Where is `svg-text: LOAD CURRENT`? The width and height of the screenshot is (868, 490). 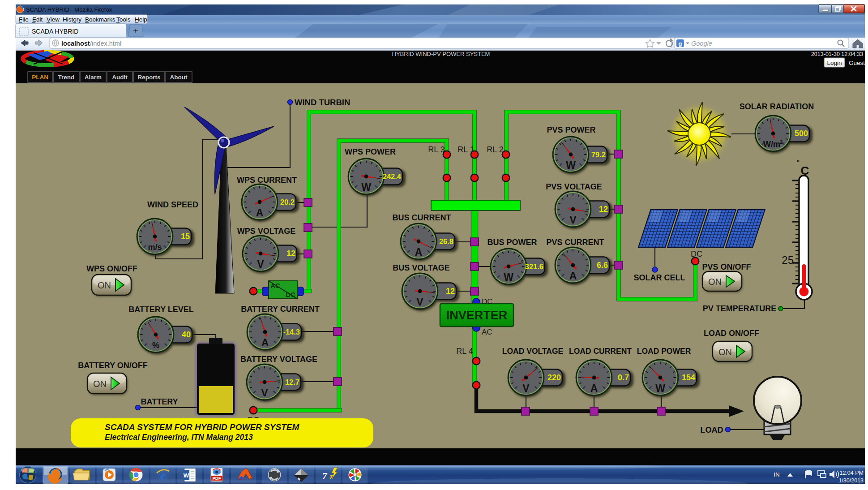 svg-text: LOAD CURRENT is located at coordinates (600, 351).